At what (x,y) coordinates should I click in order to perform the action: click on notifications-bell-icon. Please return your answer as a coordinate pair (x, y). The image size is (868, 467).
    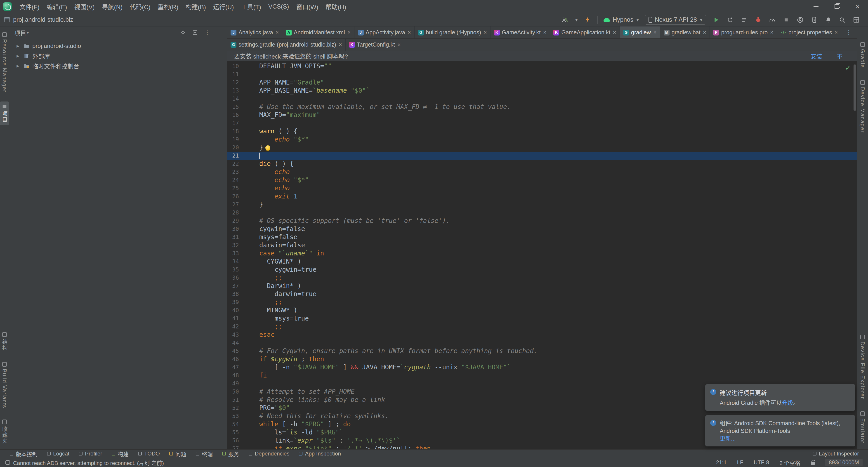
    Looking at the image, I should click on (828, 20).